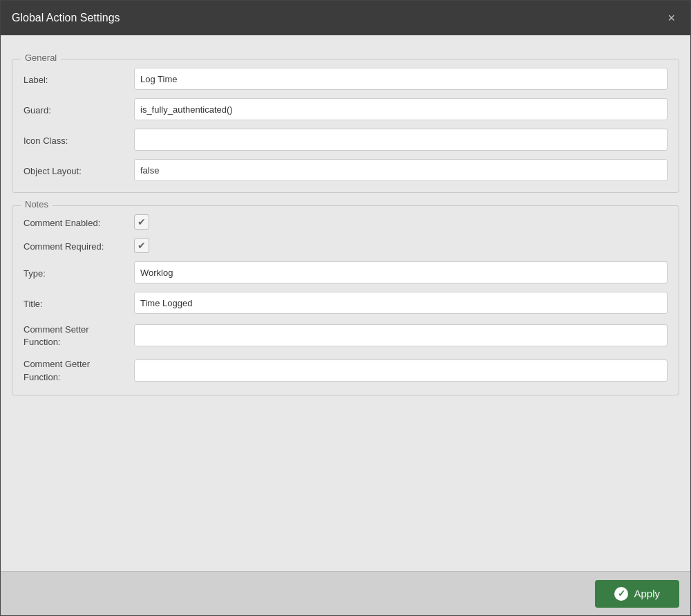 The image size is (691, 616). Describe the element at coordinates (79, 79) in the screenshot. I see `label-field-label: Label:` at that location.